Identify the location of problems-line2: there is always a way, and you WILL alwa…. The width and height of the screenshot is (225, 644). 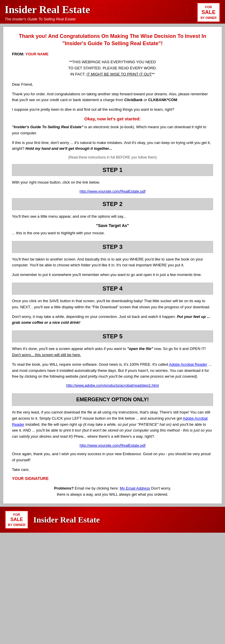
(112, 494).